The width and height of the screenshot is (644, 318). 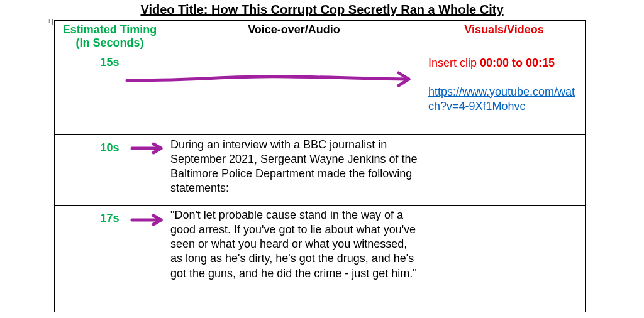 What do you see at coordinates (294, 170) in the screenshot?
I see `audio-cell: During an interview with a BBC journalis…` at bounding box center [294, 170].